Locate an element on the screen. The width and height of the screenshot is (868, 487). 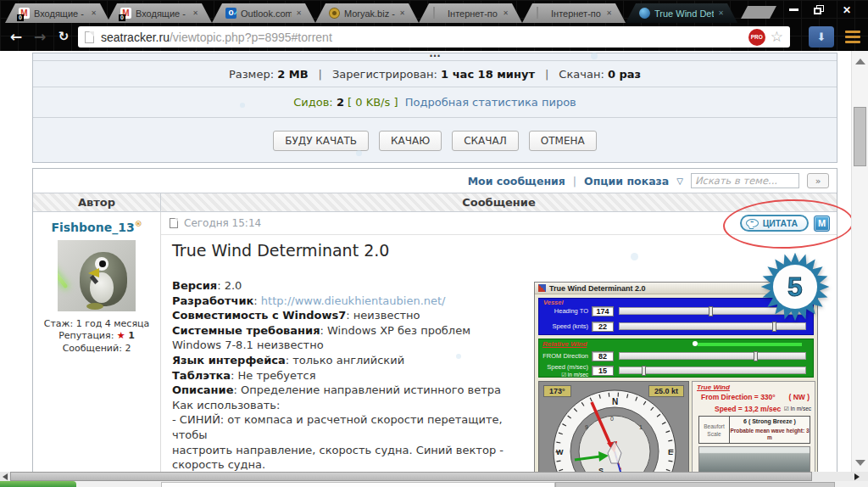
body-line: Системные требования: Windows XP без про… is located at coordinates (354, 331).